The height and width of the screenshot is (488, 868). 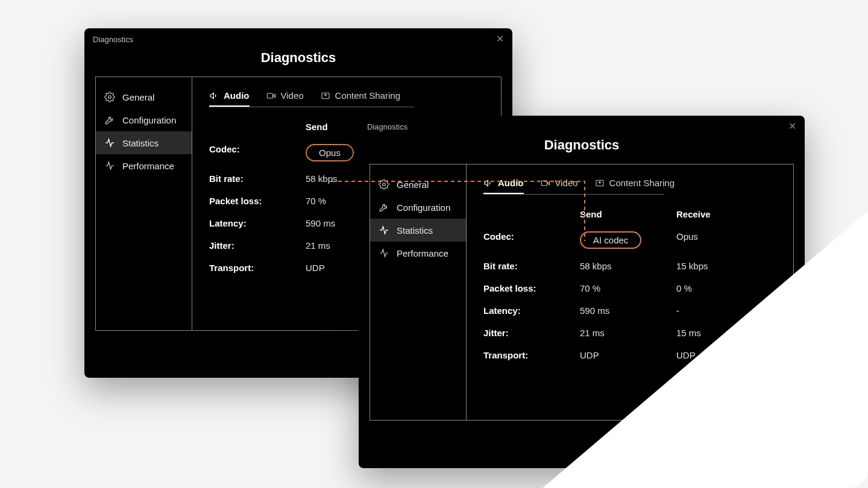 I want to click on transport-receive-value: UDP, so click(x=712, y=355).